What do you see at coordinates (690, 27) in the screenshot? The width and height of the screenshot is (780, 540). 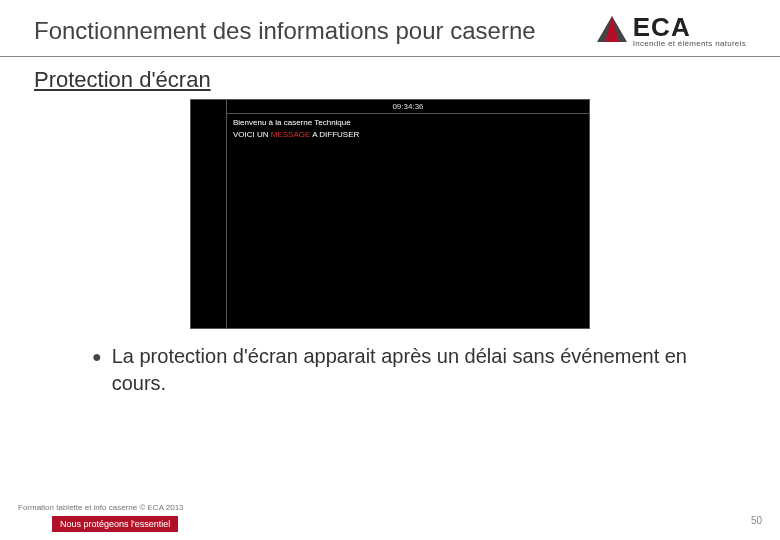 I see `logo-main-text: ECA` at bounding box center [690, 27].